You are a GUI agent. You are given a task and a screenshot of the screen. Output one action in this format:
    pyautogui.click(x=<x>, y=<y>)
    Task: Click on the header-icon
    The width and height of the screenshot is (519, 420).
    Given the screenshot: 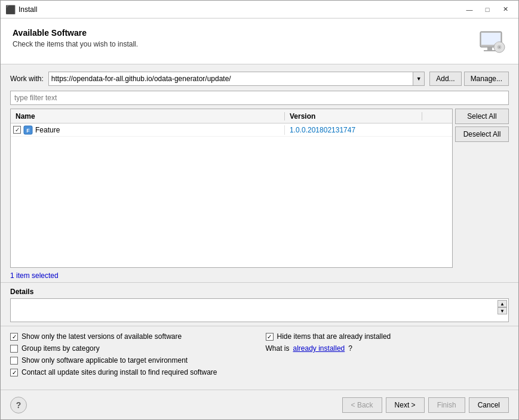 What is the action you would take?
    pyautogui.click(x=492, y=42)
    